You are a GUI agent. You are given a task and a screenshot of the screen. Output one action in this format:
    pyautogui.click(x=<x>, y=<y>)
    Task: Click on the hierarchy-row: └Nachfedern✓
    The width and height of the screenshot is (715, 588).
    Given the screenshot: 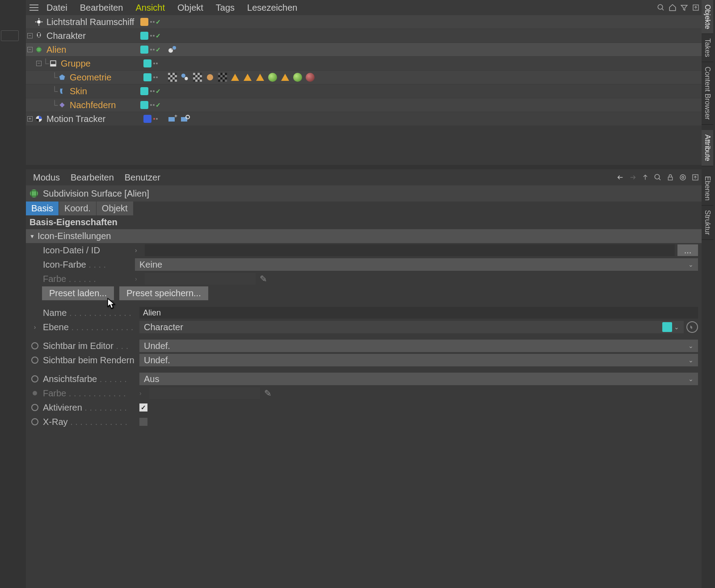 What is the action you would take?
    pyautogui.click(x=364, y=105)
    